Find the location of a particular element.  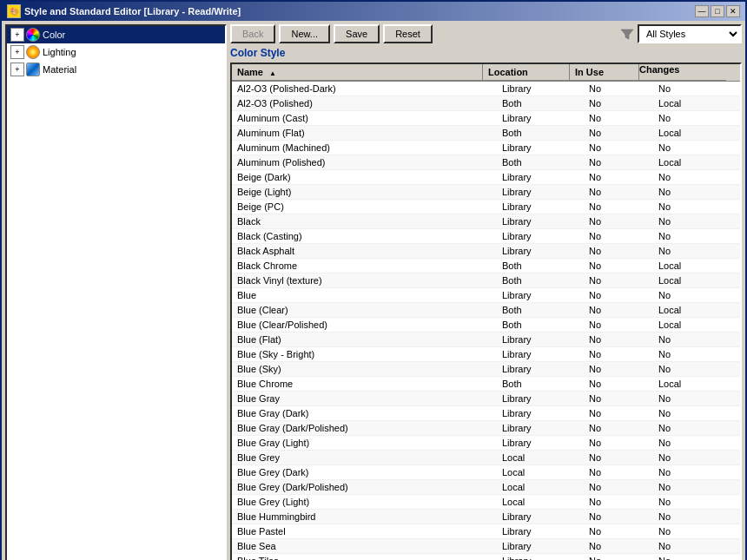

table-row: Blue (Sky - Bright) Library No No is located at coordinates (486, 354).